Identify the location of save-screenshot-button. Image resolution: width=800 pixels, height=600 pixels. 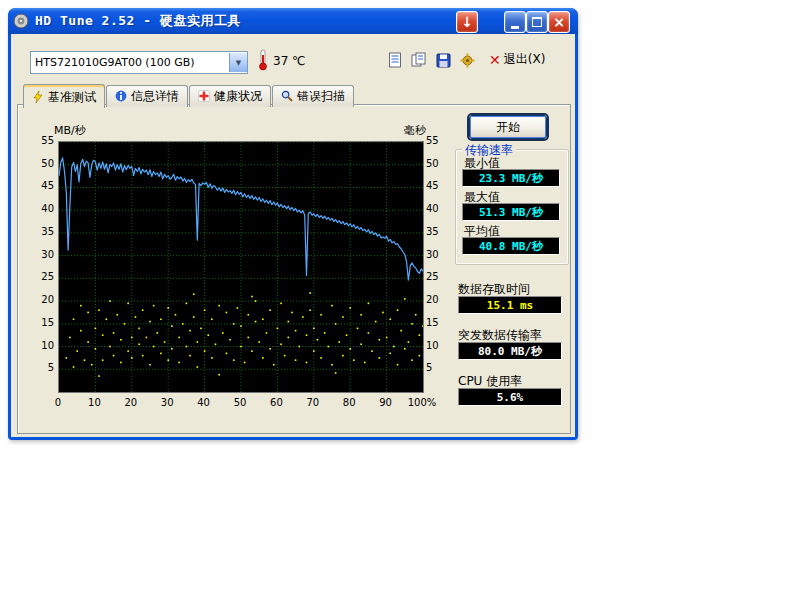
(443, 60).